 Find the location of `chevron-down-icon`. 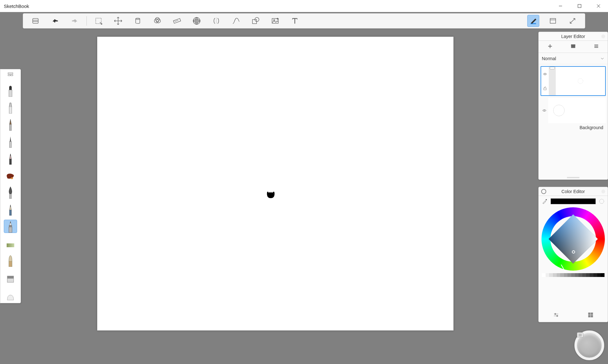

chevron-down-icon is located at coordinates (602, 59).